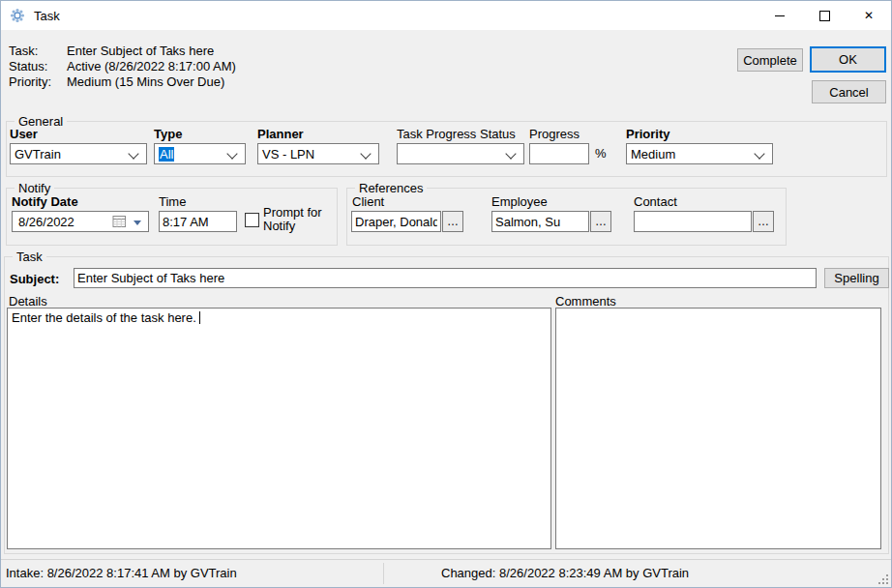 The image size is (892, 588). What do you see at coordinates (653, 155) in the screenshot?
I see `priority-value: Medium` at bounding box center [653, 155].